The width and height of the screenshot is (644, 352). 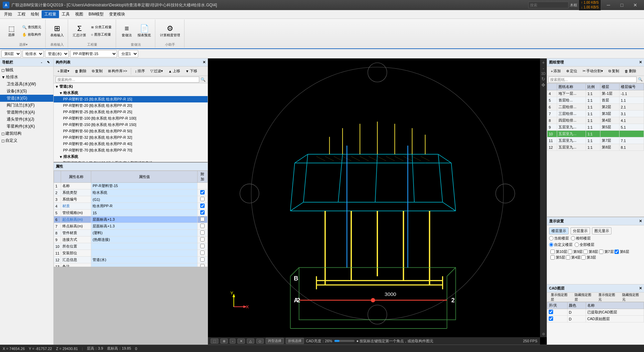 I want to click on nav-item-custom: ◻ 自定义, so click(x=27, y=140).